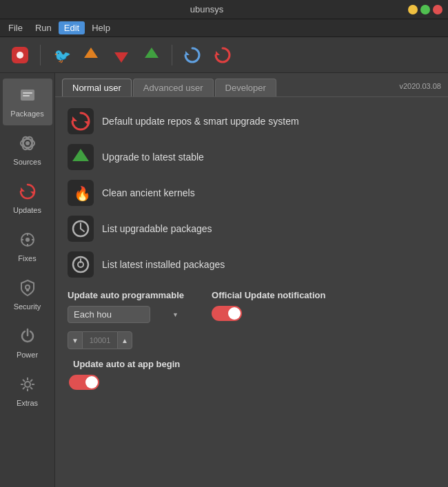  Describe the element at coordinates (27, 258) in the screenshot. I see `sidebar-label-fixes: Fixes` at that location.